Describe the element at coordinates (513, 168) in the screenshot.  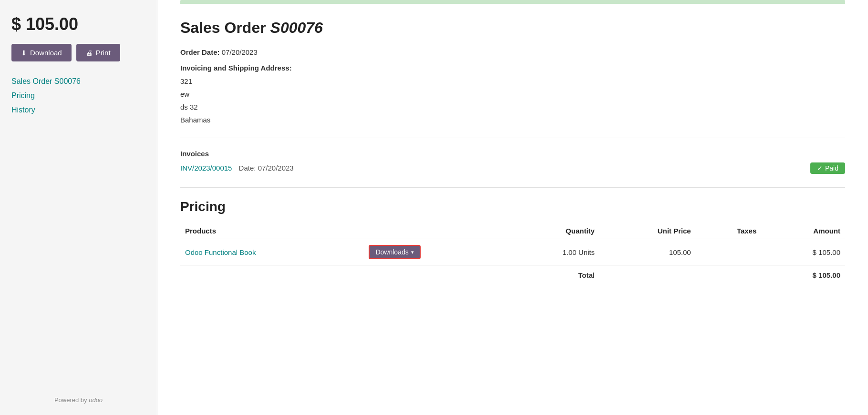
I see `invoice-row: INV/2023/00015 Date: 07/20/2023 ✓ Paid` at that location.